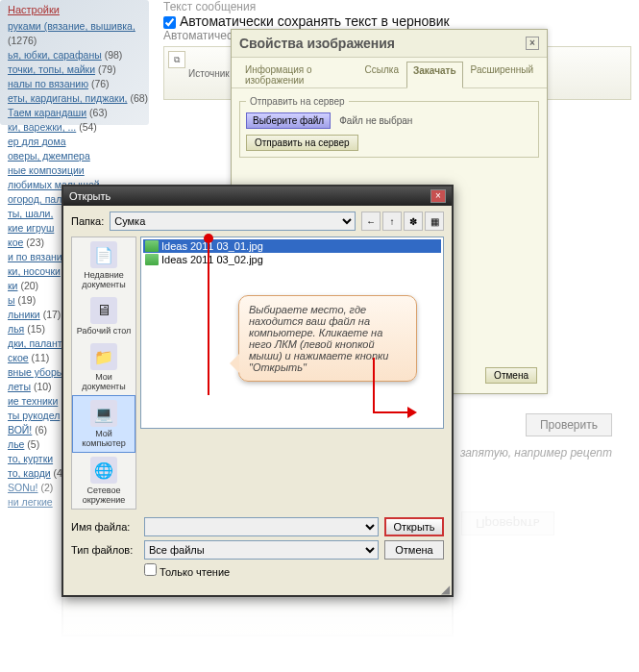 The height and width of the screenshot is (672, 639). What do you see at coordinates (389, 73) in the screenshot?
I see `dialog-tabs: Информация о изображении Ссылка Закачать…` at bounding box center [389, 73].